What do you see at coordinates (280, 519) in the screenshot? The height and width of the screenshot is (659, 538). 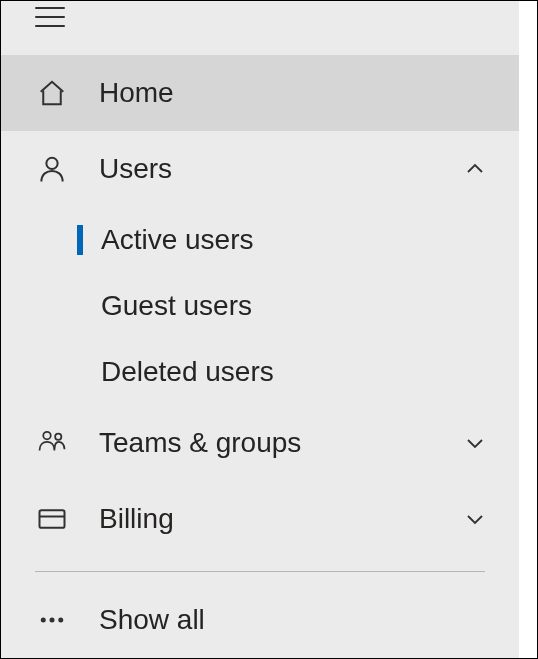 I see `nav-item-label: Billing` at bounding box center [280, 519].